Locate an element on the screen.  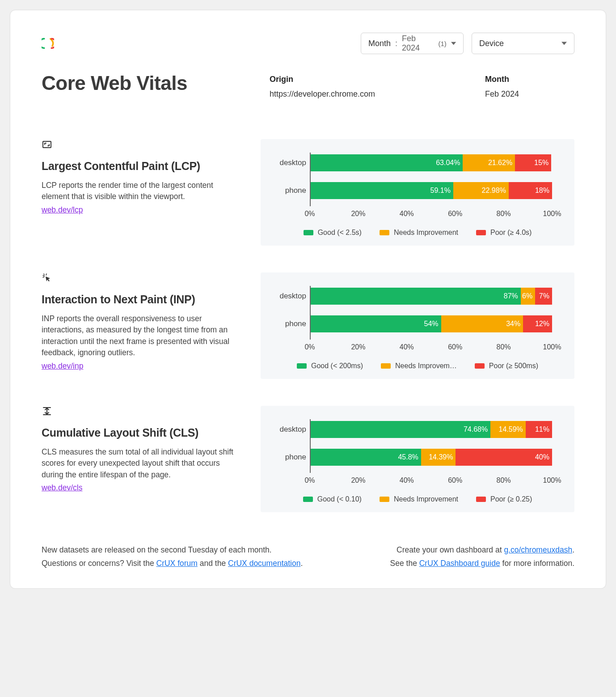
legend-label: Good (< 0.10) is located at coordinates (340, 499).